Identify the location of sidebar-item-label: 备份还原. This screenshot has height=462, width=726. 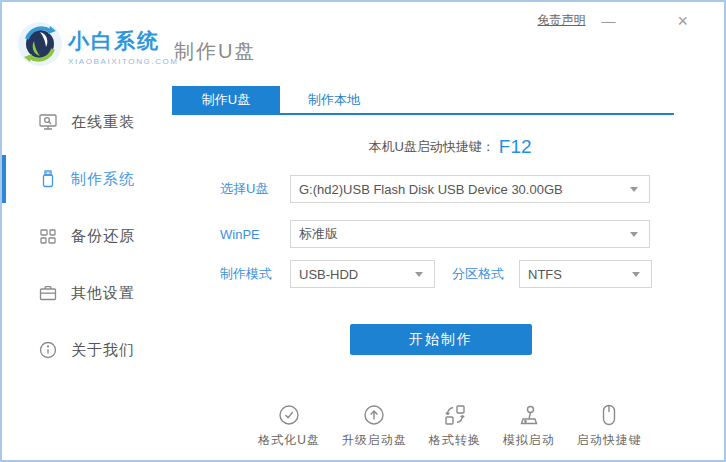
(103, 236).